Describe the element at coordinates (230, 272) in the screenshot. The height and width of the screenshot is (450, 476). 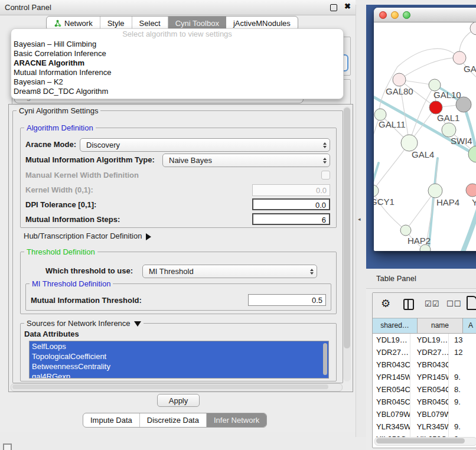
I see `which-threshold-combo: MI Threshold` at that location.